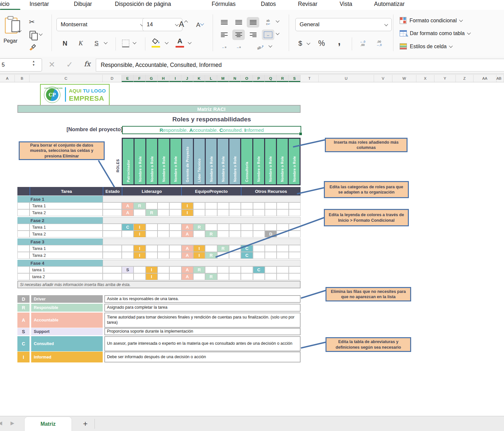 The height and width of the screenshot is (431, 504). Describe the element at coordinates (425, 78) in the screenshot. I see `column-header-X: X` at that location.